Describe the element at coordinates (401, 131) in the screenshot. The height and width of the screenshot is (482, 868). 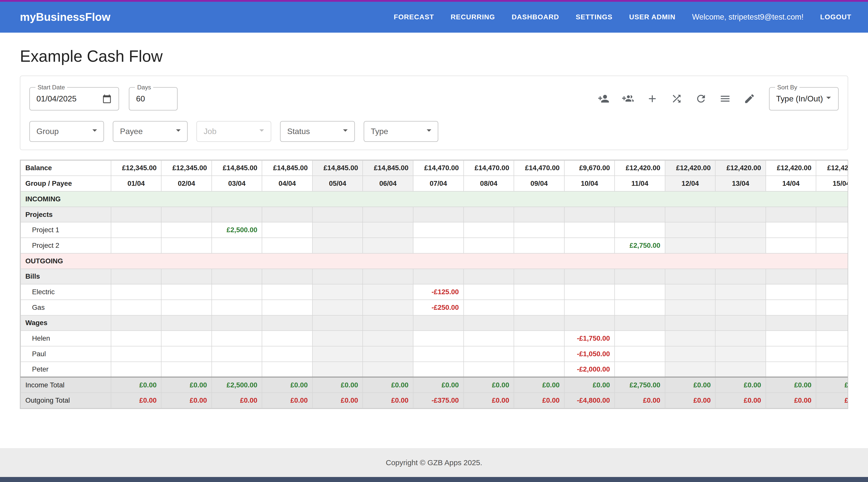
I see `type-filter-select: Type` at that location.